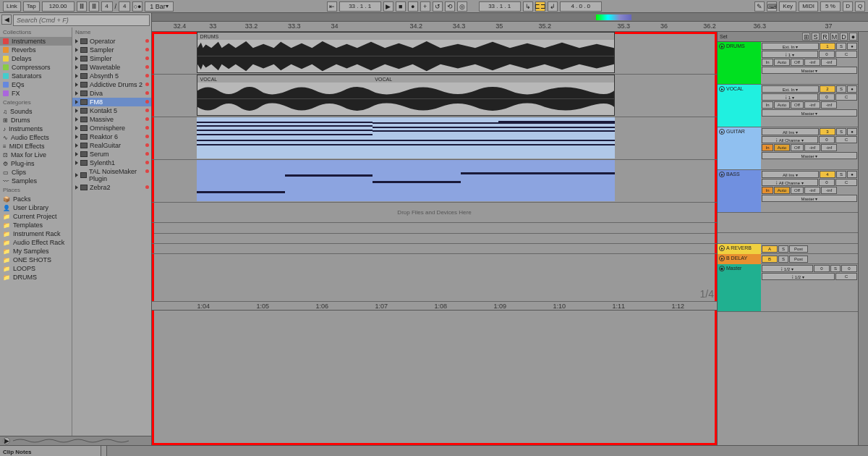 This screenshot has width=868, height=456. I want to click on device-item: Addictive Drums 2, so click(111, 85).